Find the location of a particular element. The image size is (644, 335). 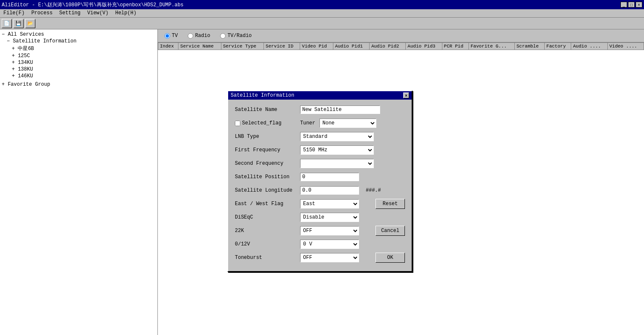

toolbar-open-button: 📂 is located at coordinates (30, 24).